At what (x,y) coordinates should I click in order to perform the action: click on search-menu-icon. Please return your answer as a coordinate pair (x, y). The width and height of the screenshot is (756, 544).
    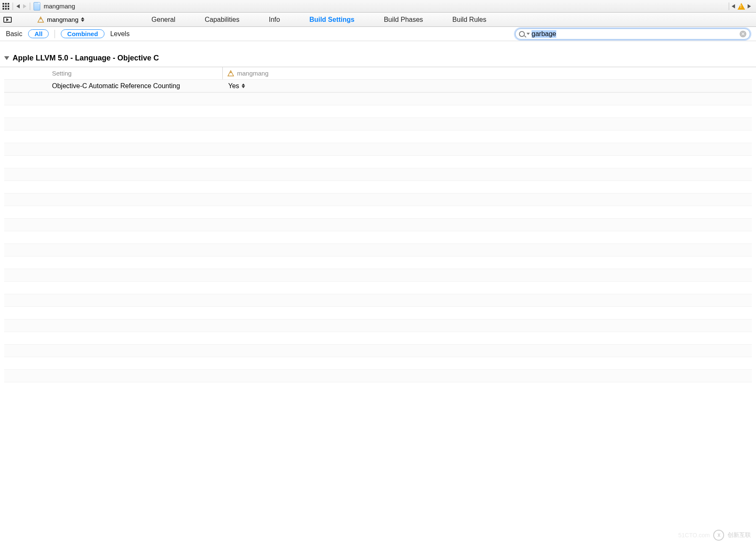
    Looking at the image, I should click on (528, 34).